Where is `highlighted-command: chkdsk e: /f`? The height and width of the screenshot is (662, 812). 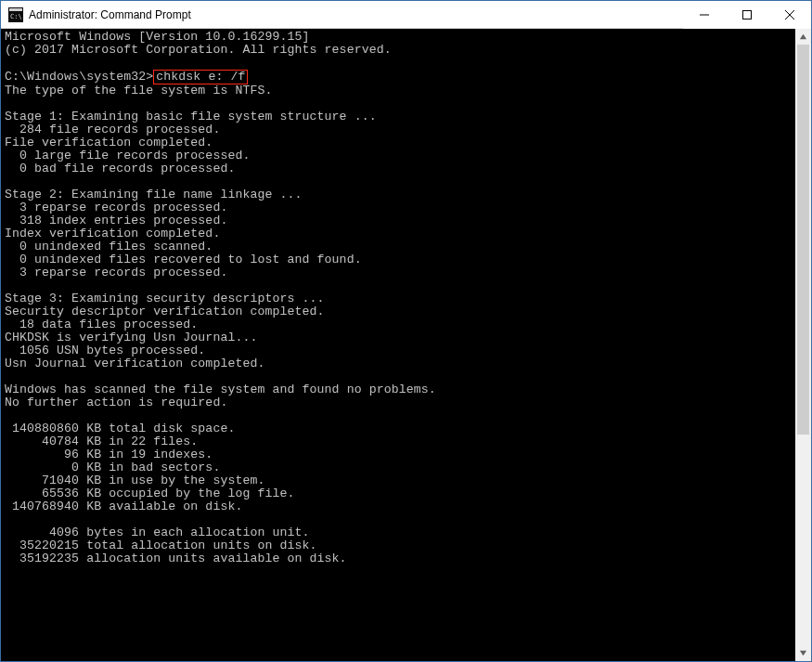 highlighted-command: chkdsk e: /f is located at coordinates (200, 77).